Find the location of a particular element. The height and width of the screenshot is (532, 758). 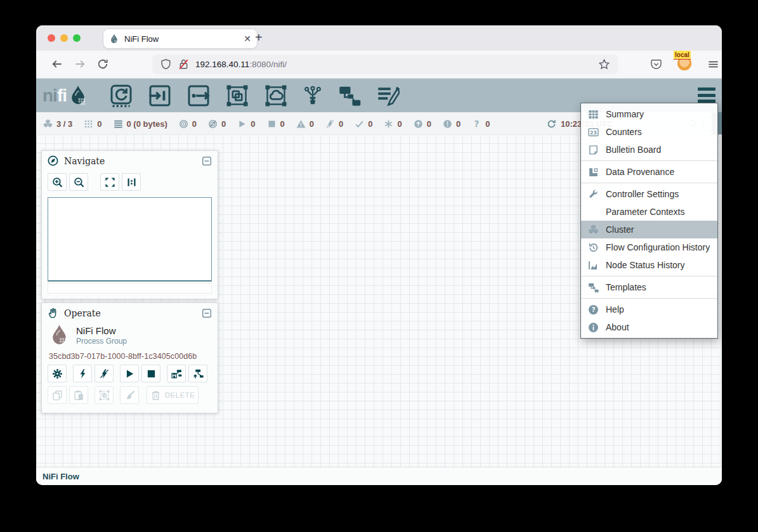

summary-icon is located at coordinates (594, 114).